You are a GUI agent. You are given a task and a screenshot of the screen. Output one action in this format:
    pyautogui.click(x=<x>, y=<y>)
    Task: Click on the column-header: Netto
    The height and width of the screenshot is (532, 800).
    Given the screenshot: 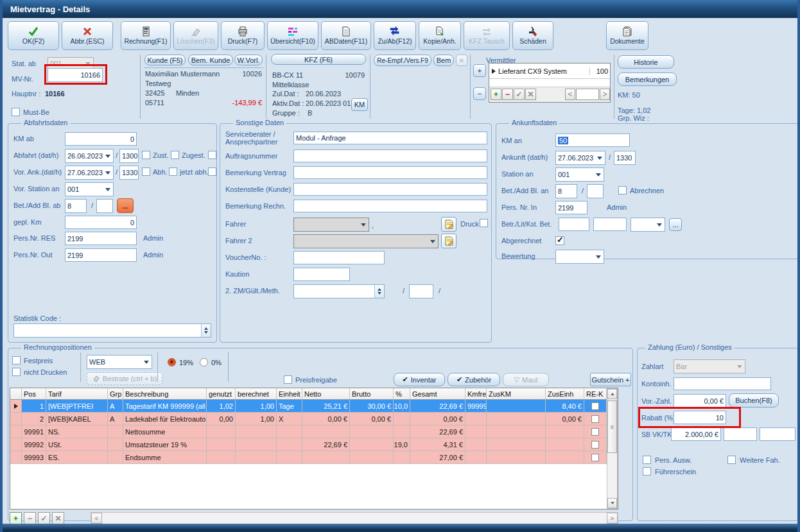 What is the action you would take?
    pyautogui.click(x=326, y=394)
    